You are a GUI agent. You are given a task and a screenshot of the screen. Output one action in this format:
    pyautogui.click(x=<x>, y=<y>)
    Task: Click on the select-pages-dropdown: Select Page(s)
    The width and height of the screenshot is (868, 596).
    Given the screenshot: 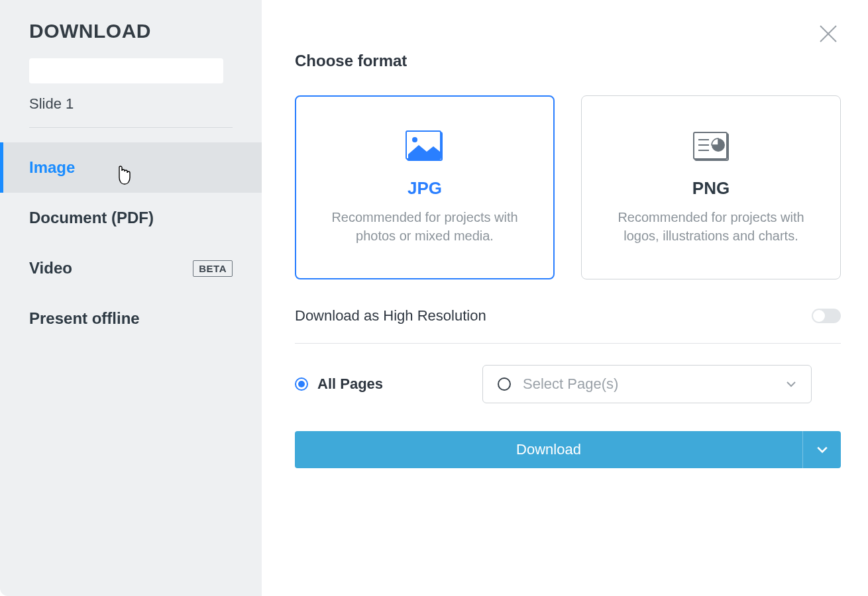 What is the action you would take?
    pyautogui.click(x=647, y=384)
    